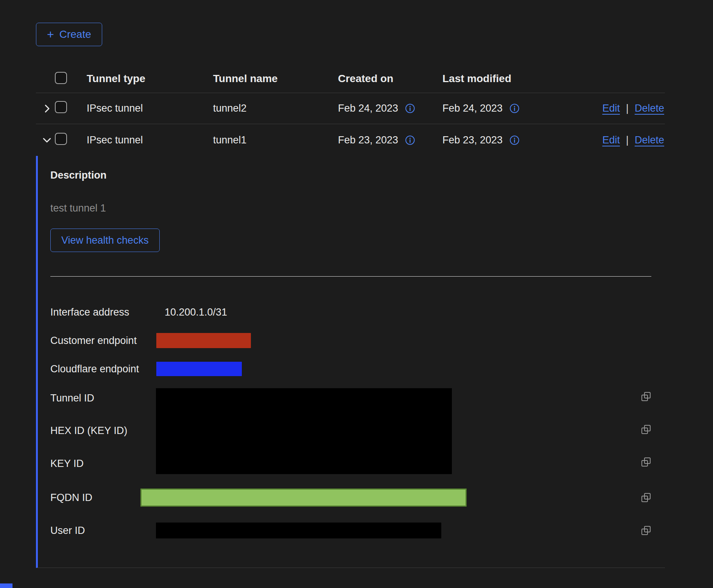  I want to click on tunnel-id-label: Tunnel ID, so click(72, 398).